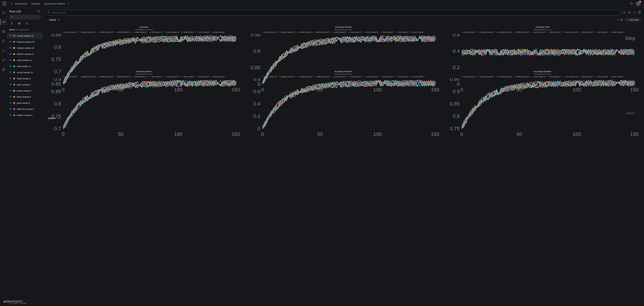 The height and width of the screenshot is (306, 644). What do you see at coordinates (640, 13) in the screenshot?
I see `settings-icon` at bounding box center [640, 13].